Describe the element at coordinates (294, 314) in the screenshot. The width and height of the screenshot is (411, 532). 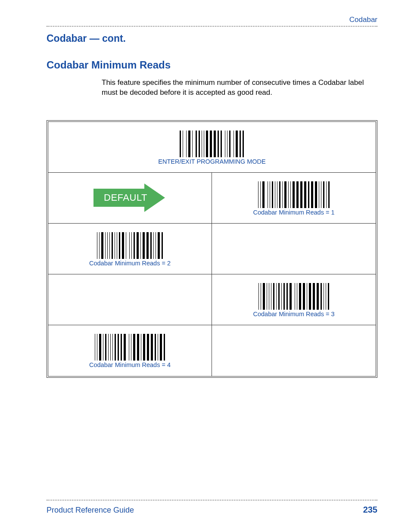
I see `barcode-caption: Codabar Minimum Reads = 3` at that location.